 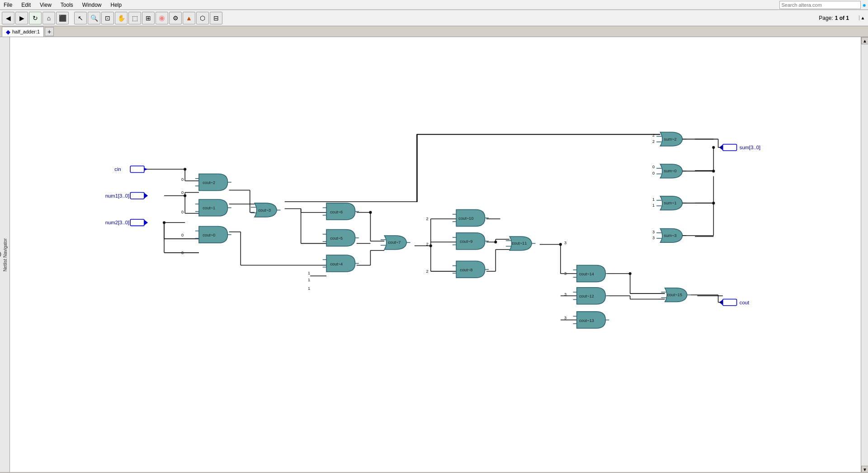 I want to click on node-tool: ⬡, so click(x=203, y=18).